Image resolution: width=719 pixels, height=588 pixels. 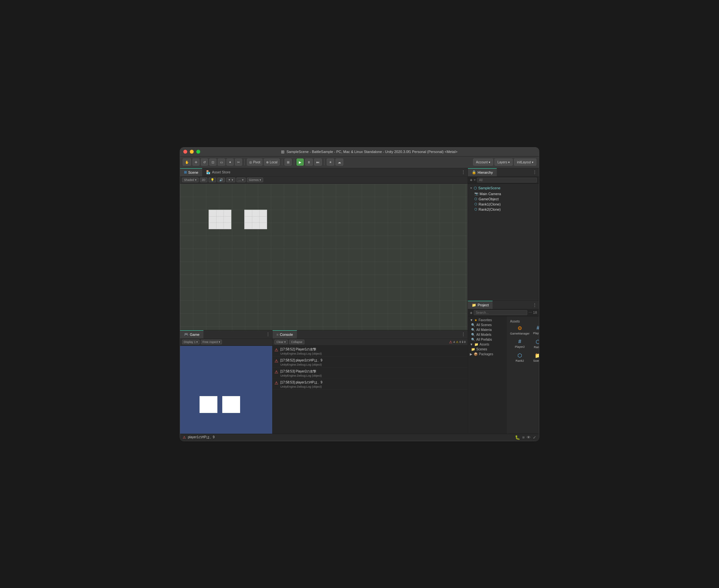 What do you see at coordinates (191, 180) in the screenshot?
I see `shaded-button: Shaded ▾` at bounding box center [191, 180].